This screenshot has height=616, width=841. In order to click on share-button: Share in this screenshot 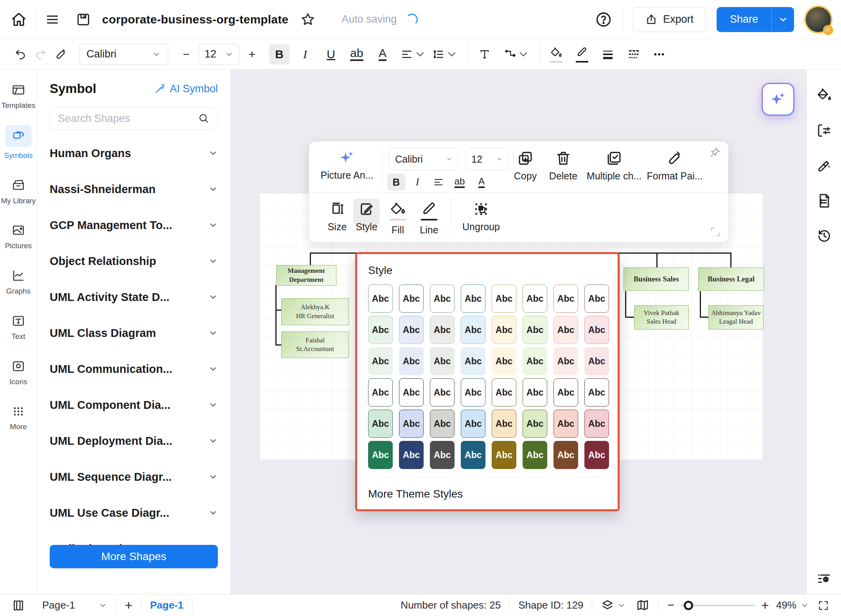, I will do `click(744, 20)`.